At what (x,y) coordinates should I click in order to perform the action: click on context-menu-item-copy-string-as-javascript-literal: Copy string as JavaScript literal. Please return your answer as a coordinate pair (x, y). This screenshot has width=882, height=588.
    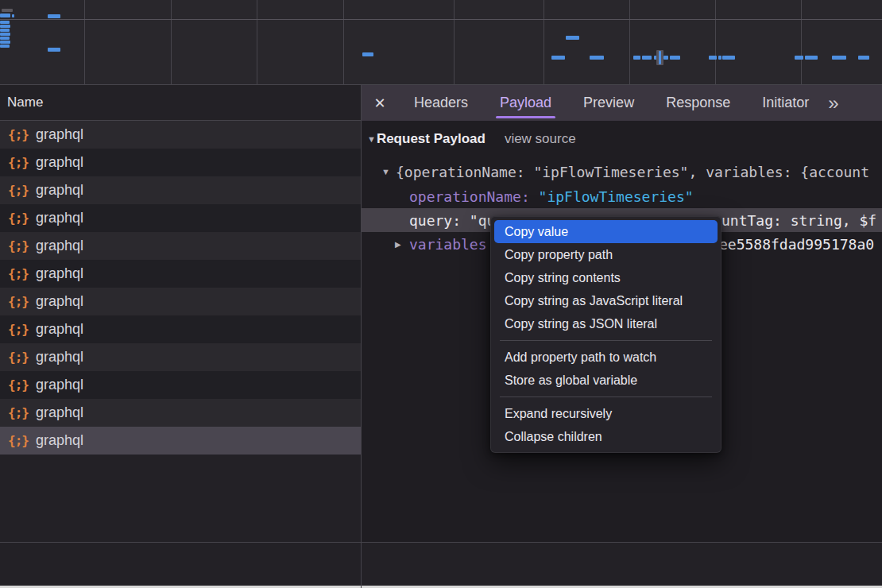
    Looking at the image, I should click on (605, 300).